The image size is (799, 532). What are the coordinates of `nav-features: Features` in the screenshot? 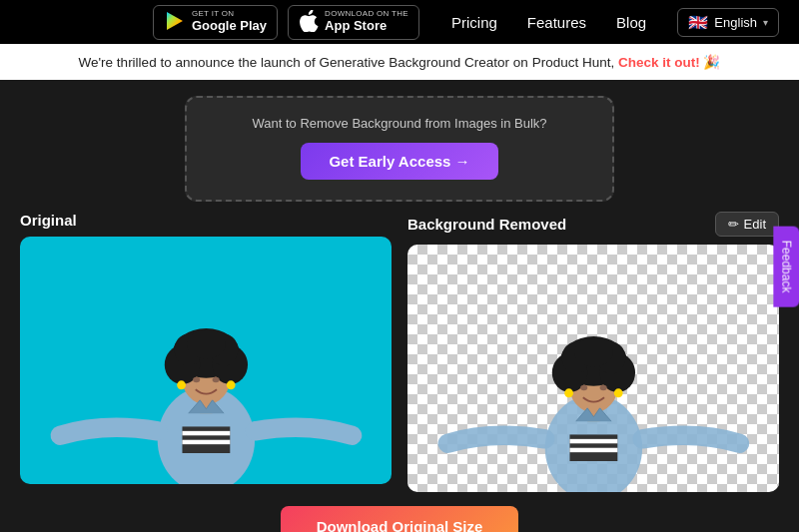 It's located at (557, 22).